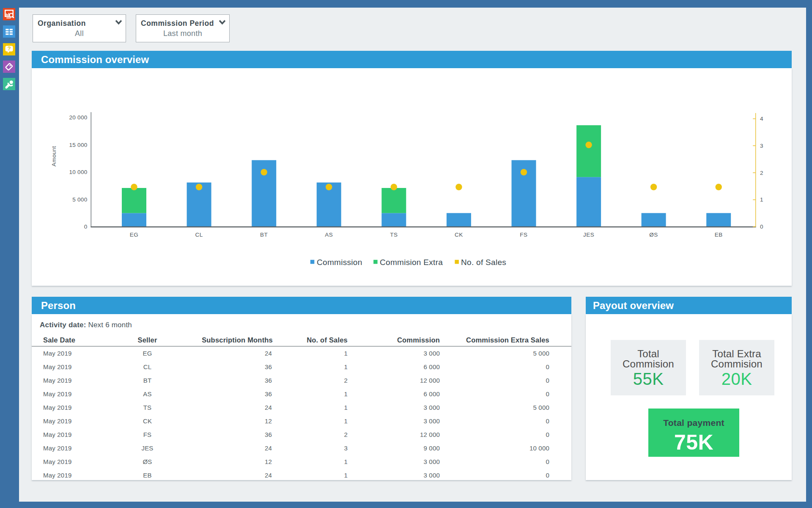  What do you see at coordinates (78, 118) in the screenshot?
I see `svg-text: 20 000` at bounding box center [78, 118].